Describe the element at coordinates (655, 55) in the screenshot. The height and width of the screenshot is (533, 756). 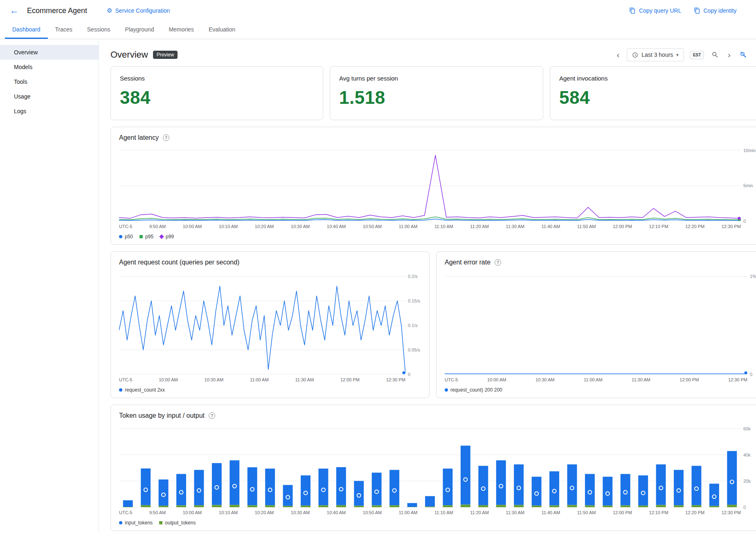
I see `time-range-control: Last 3 hours ▾` at that location.